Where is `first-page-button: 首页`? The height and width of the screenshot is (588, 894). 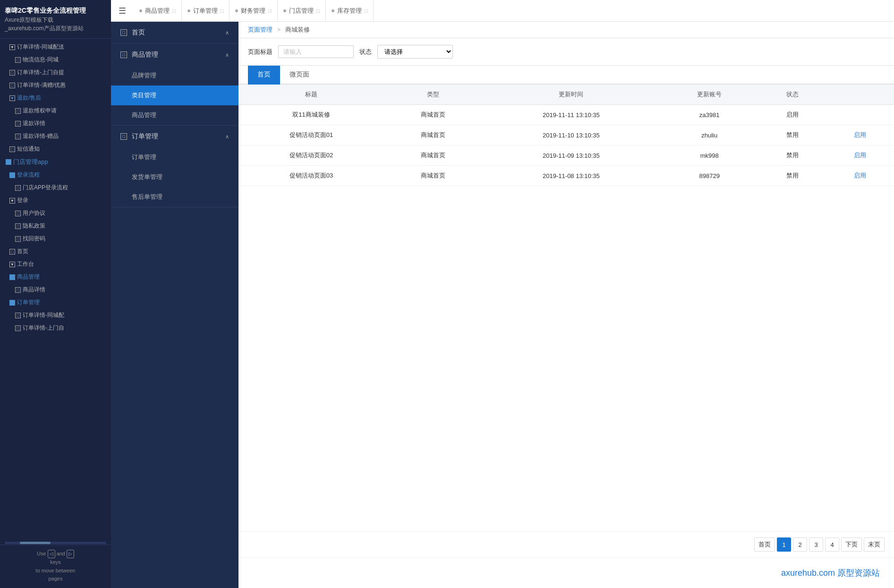 first-page-button: 首页 is located at coordinates (765, 545).